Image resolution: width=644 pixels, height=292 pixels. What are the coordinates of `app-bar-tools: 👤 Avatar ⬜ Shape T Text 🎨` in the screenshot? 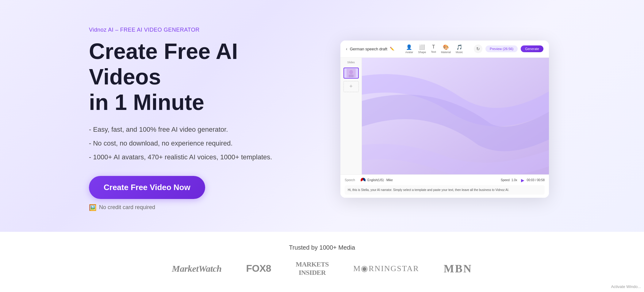 It's located at (434, 49).